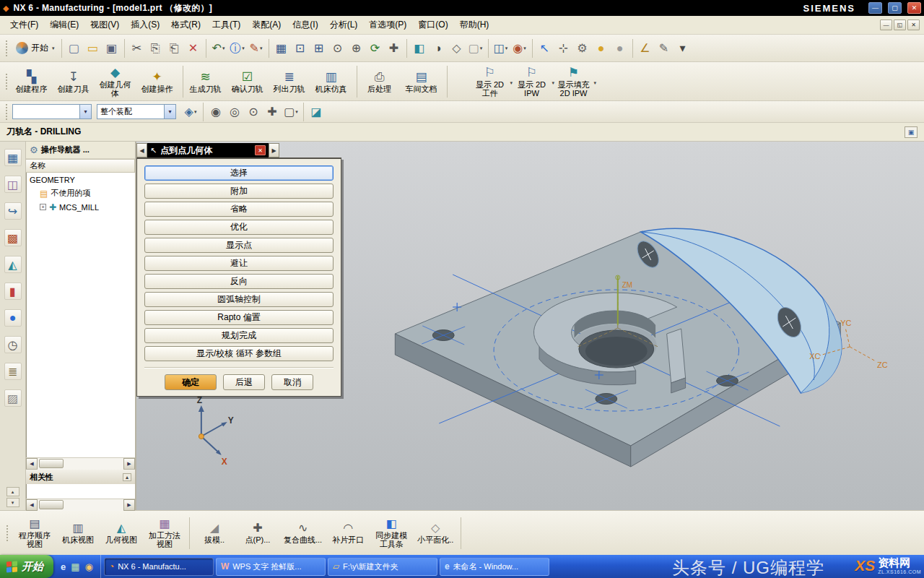  I want to click on section-collapse-icon: ▴, so click(127, 477).